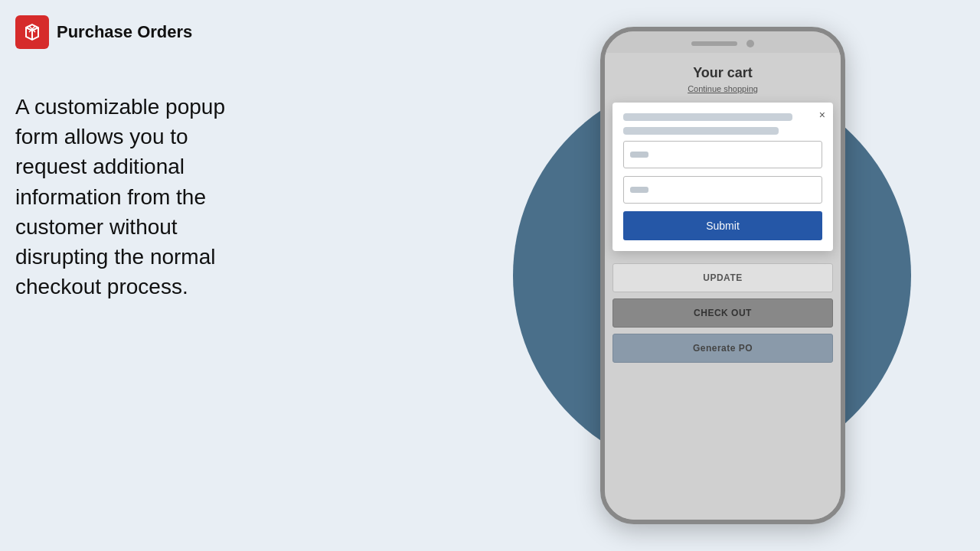 This screenshot has height=551, width=980. What do you see at coordinates (723, 226) in the screenshot?
I see `submit-button: Submit` at bounding box center [723, 226].